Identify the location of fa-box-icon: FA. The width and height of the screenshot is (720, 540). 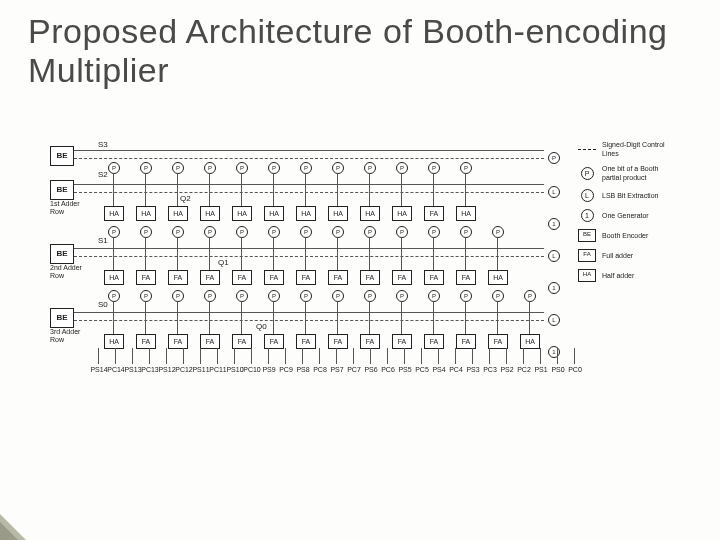
(587, 255).